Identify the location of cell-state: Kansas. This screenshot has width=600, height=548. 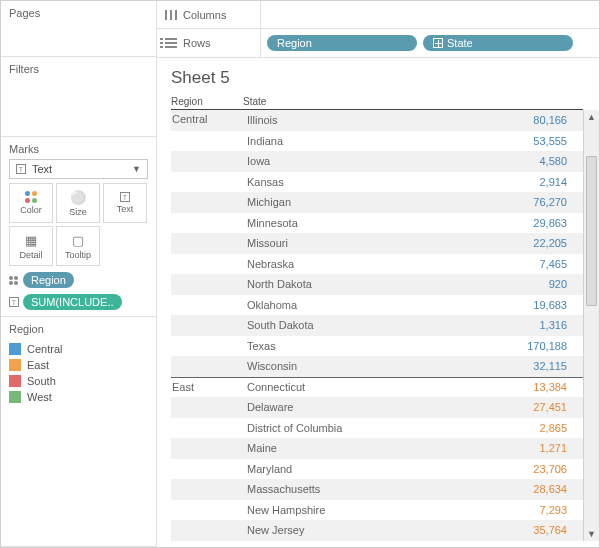
(349, 182).